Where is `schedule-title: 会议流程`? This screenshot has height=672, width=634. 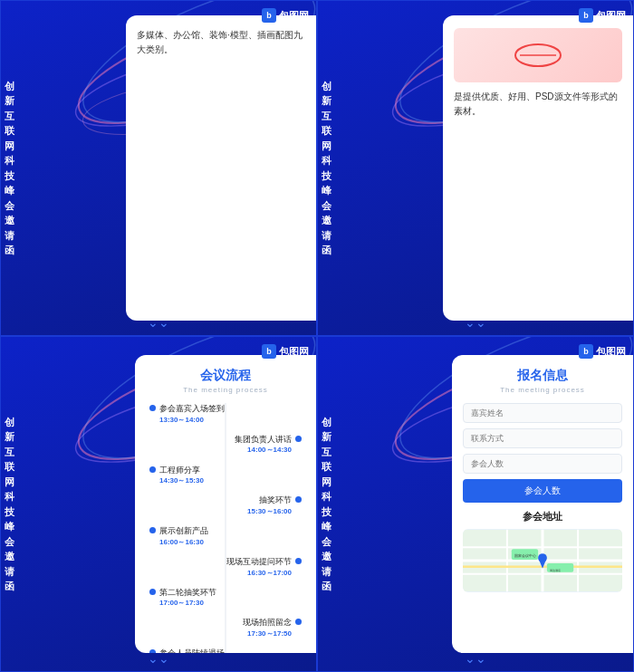 schedule-title: 会议流程 is located at coordinates (226, 376).